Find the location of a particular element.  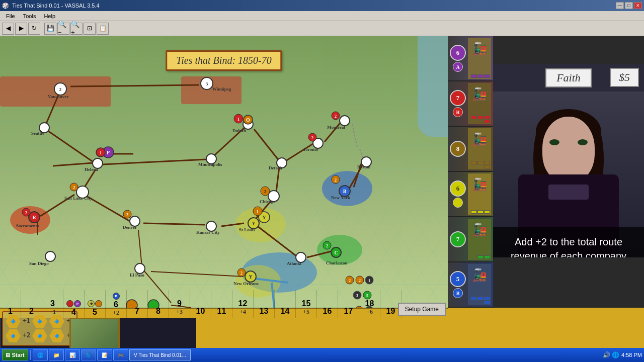

score-cell-12: 12 +4 is located at coordinates (243, 304).